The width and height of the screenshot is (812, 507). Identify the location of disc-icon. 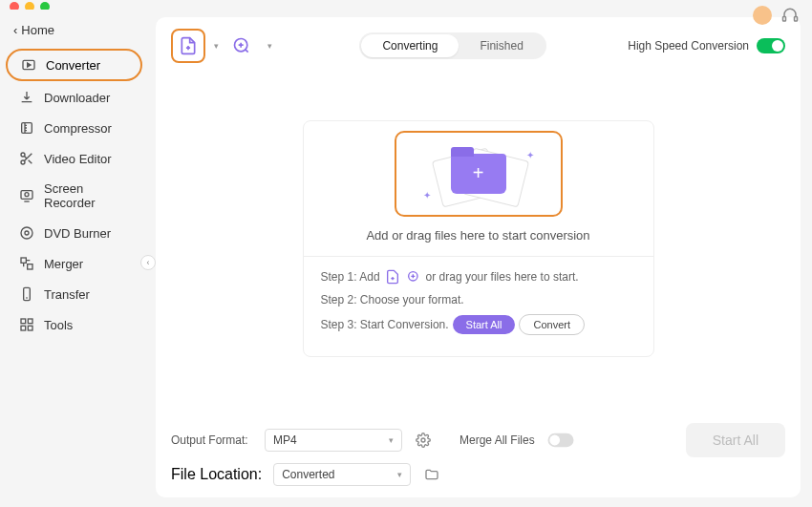
(27, 233).